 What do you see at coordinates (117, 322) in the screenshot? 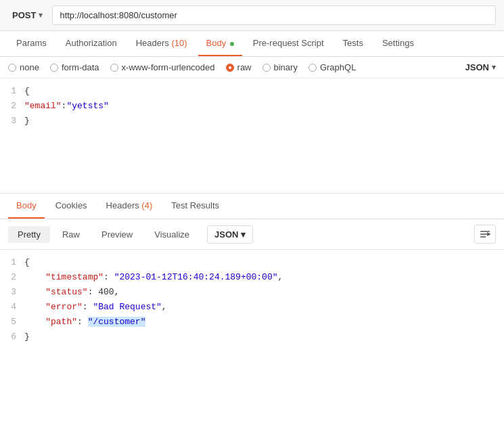
I see `val-path: "/customer"` at bounding box center [117, 322].